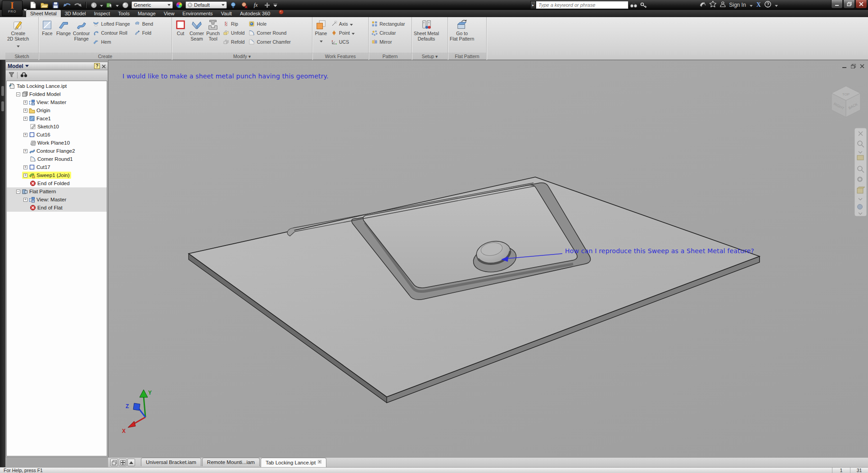 The height and width of the screenshot is (473, 868). What do you see at coordinates (144, 33) in the screenshot?
I see `fold-button: Fold` at bounding box center [144, 33].